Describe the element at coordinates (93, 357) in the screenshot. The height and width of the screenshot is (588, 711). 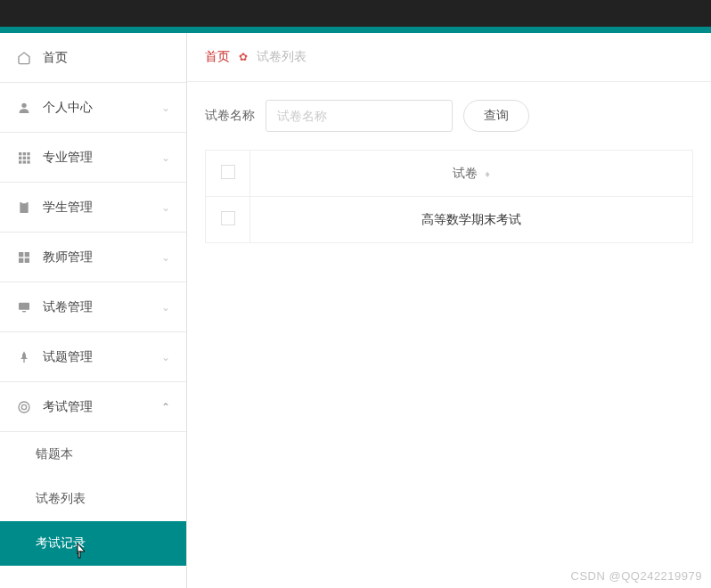
I see `sidebar-item-question: 试题管理 ⌄` at that location.